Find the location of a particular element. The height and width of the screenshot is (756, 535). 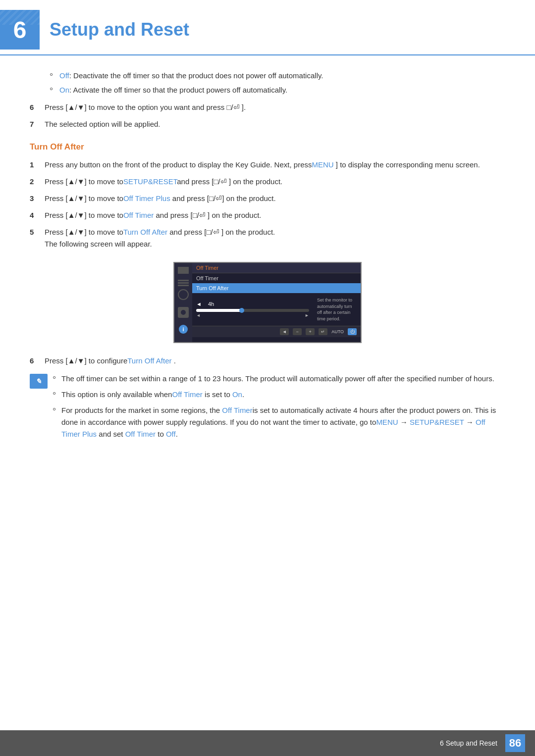

off-timer-plus-highlight-3: Off Timer Plus is located at coordinates (147, 198).